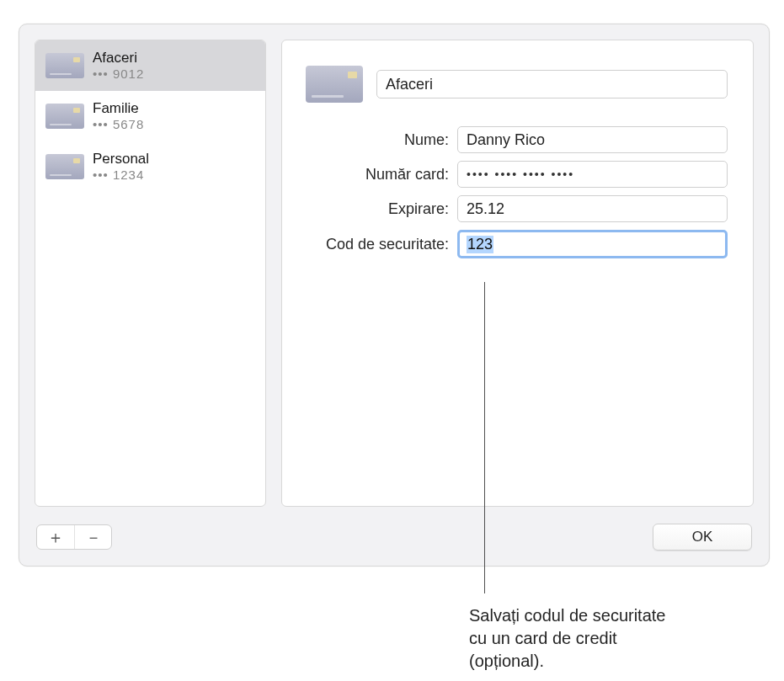 This screenshot has height=681, width=784. I want to click on security-code-value: 123, so click(480, 244).